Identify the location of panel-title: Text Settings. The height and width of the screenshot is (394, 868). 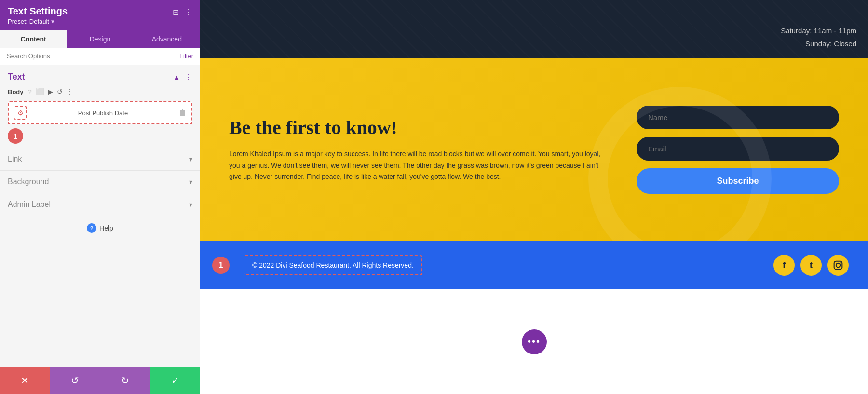
(38, 12).